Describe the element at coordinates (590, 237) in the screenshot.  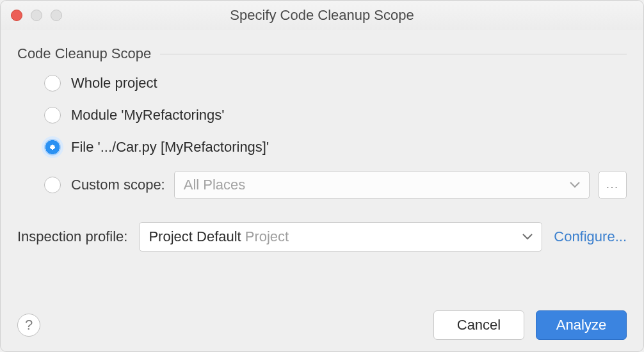
I see `configure-link: Configure...` at that location.